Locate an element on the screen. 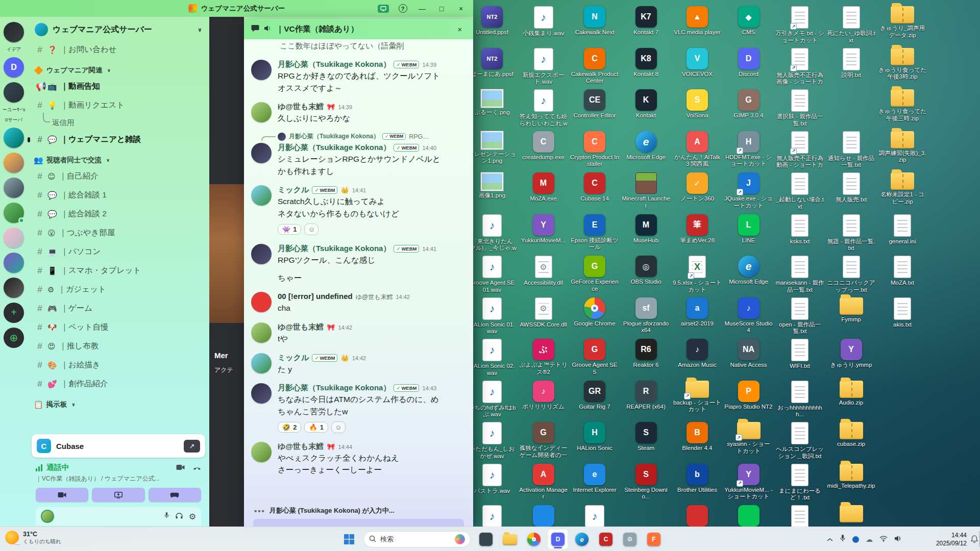 The width and height of the screenshot is (980, 551). desktop-icon: まにまにわーるど！.txt is located at coordinates (800, 483).